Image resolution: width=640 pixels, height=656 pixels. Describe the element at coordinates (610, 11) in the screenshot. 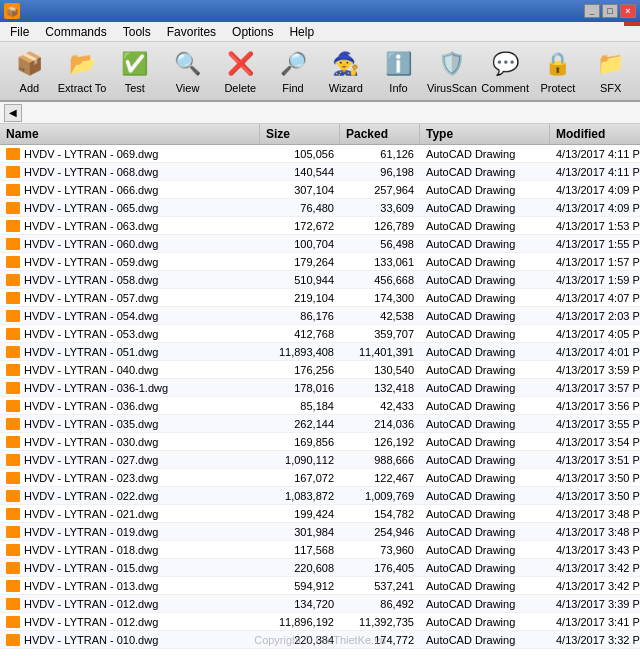

I see `maximize-button: □` at that location.